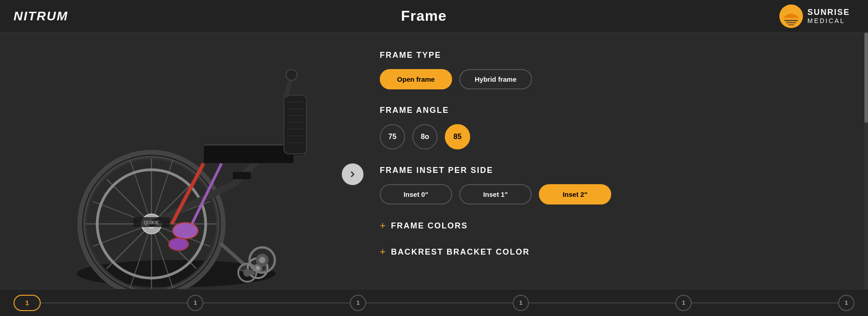 Image resolution: width=868 pixels, height=316 pixels. I want to click on step-1-btn: 1, so click(27, 303).